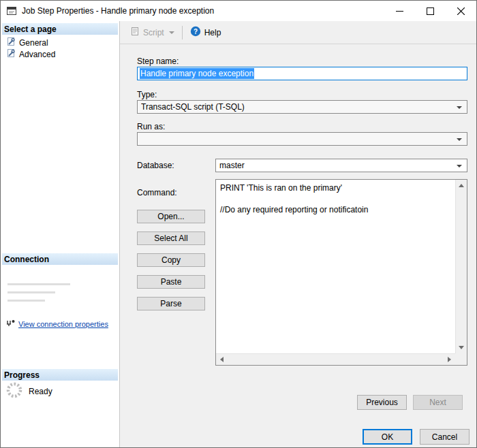  I want to click on copy-button: Copy, so click(171, 260).